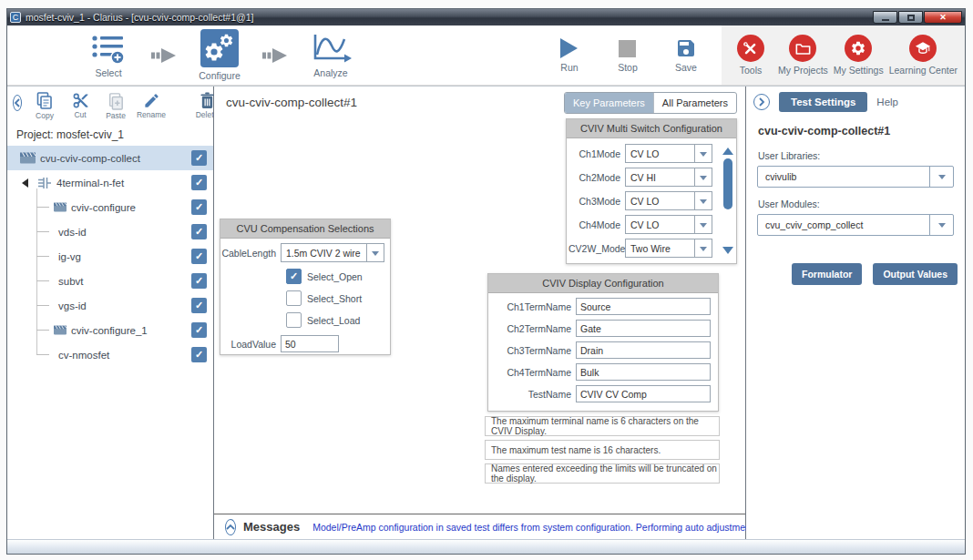  What do you see at coordinates (943, 17) in the screenshot?
I see `close-button: ✕` at bounding box center [943, 17].